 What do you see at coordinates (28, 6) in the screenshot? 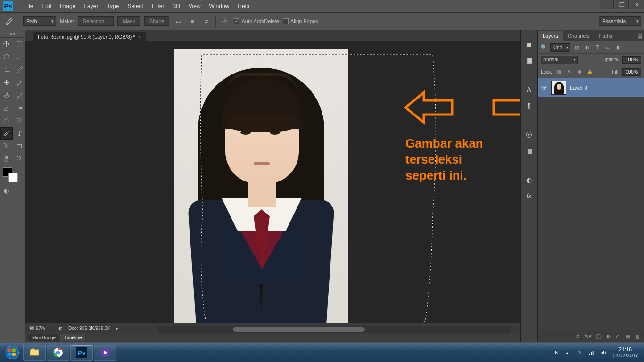
I see `menu-file: File` at bounding box center [28, 6].